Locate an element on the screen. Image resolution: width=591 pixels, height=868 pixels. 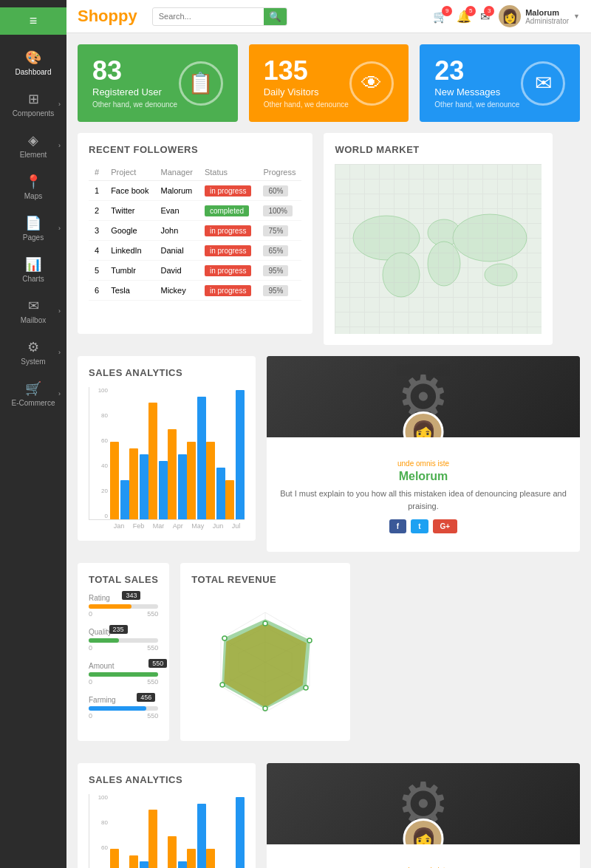
element-icon: ◈ is located at coordinates (33, 140).